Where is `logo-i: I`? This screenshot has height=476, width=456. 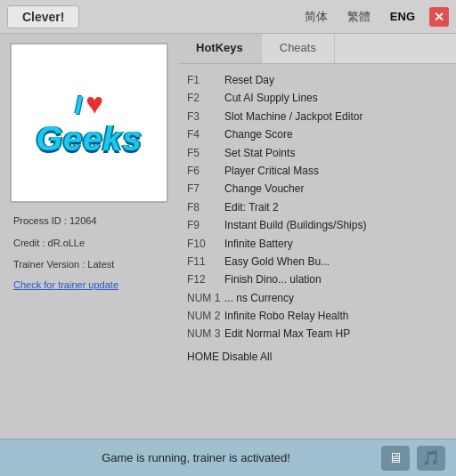
logo-i: I is located at coordinates (78, 105).